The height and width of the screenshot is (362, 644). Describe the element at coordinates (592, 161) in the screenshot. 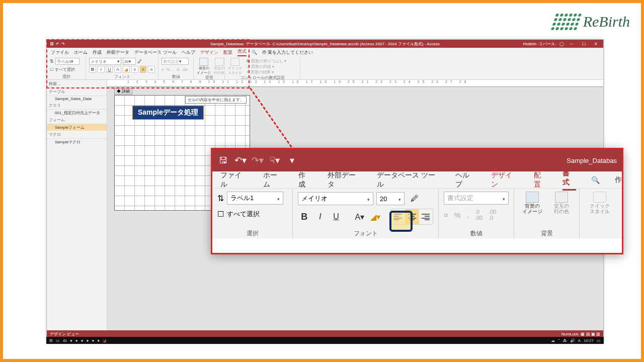

I see `zoom-title-right: Sample_Databas` at that location.